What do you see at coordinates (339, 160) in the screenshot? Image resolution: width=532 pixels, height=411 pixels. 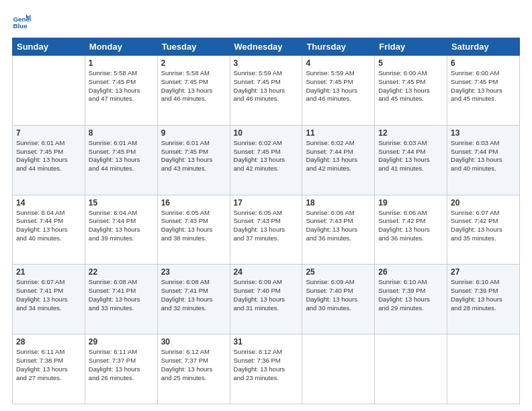 I see `calendar-cell: 11Sunrise: 6:02 AM Sunset: 7:44 PM Dayli…` at bounding box center [339, 160].